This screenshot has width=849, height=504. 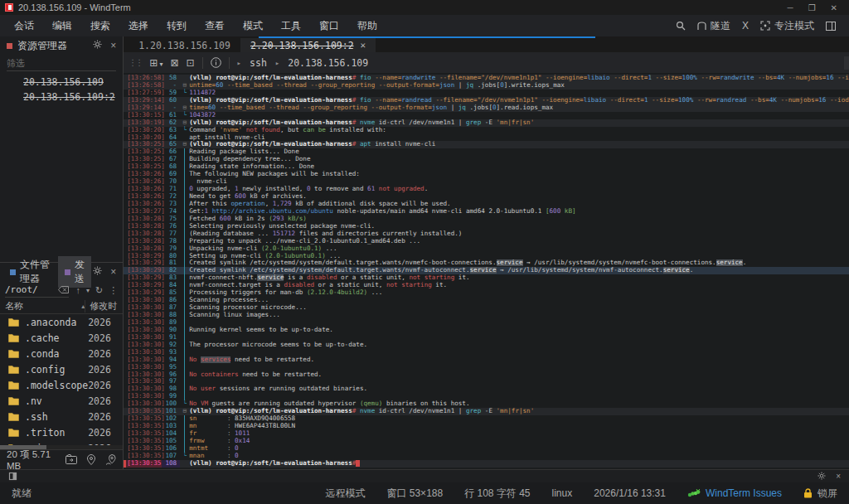 What do you see at coordinates (415, 494) in the screenshot?
I see `status-window-size: 窗口 53×188` at bounding box center [415, 494].